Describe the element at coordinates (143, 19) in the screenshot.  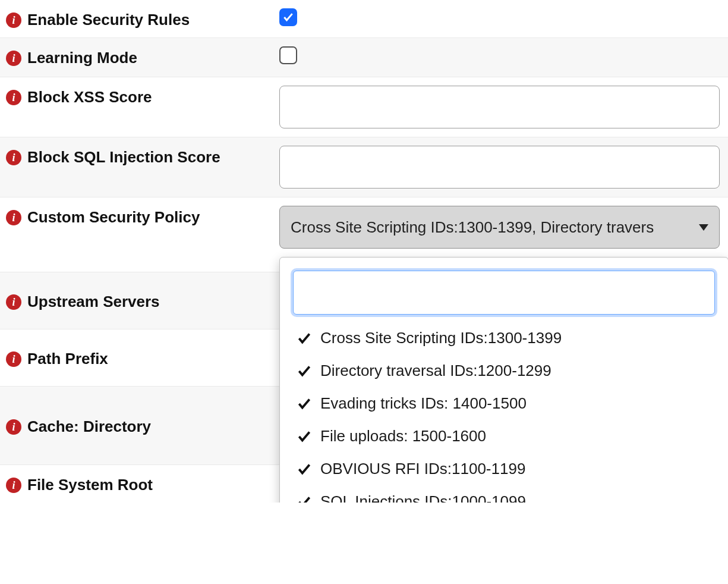
I see `label-cell: Enable Security Rules` at that location.